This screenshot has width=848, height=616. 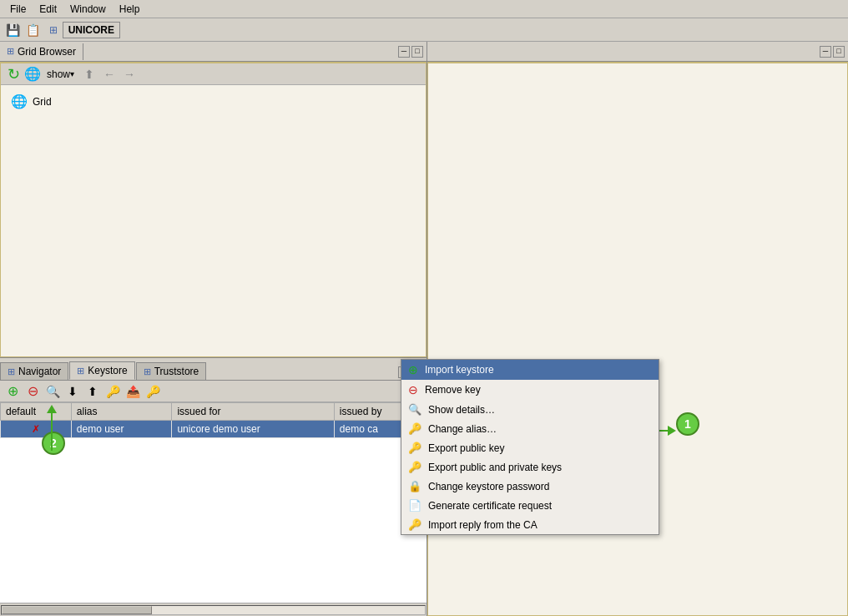 What do you see at coordinates (415, 409) in the screenshot?
I see `show-details-icon: 🔍` at bounding box center [415, 409].